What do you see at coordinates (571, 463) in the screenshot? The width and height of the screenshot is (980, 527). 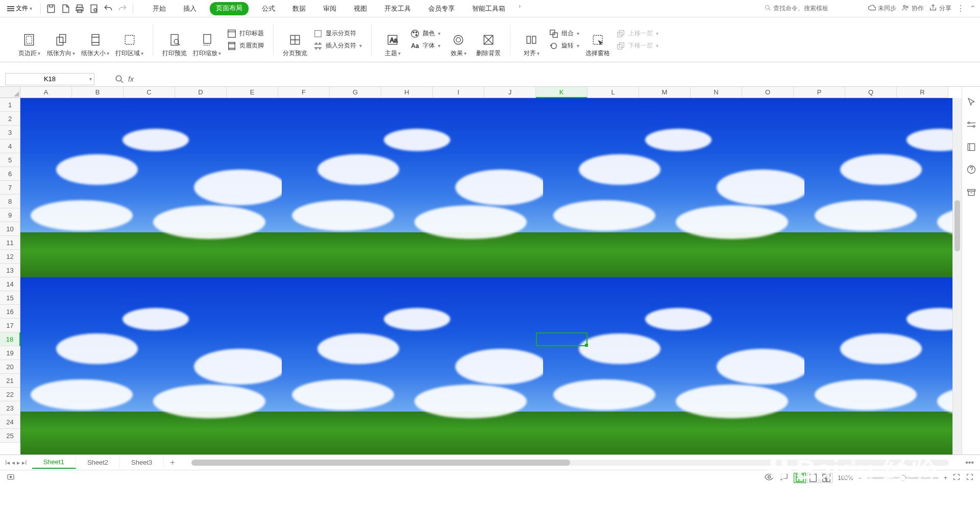 I see `horizontal-scrollbar` at bounding box center [571, 463].